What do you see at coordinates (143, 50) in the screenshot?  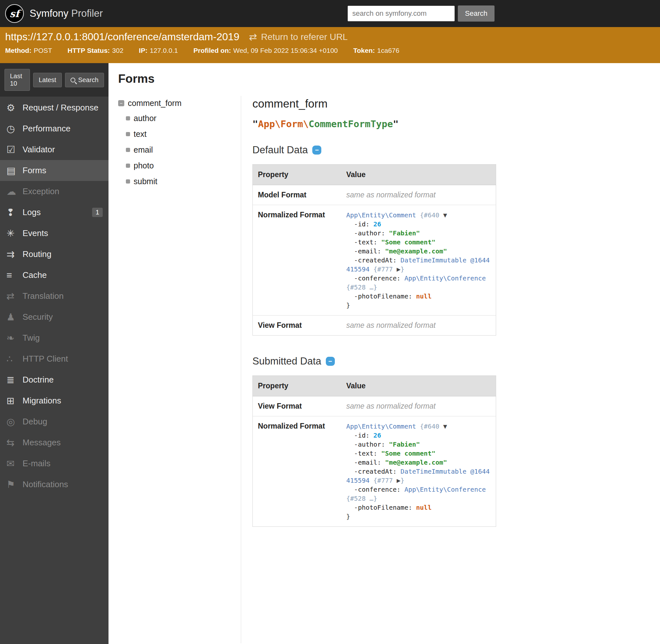 I see `meta-label: IP:` at bounding box center [143, 50].